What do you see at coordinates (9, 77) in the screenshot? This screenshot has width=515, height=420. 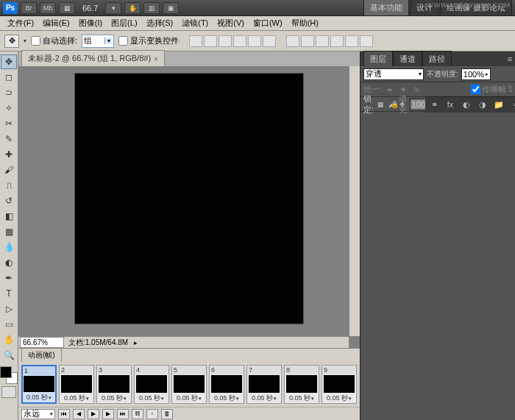 I see `marquee-tool: ◻` at bounding box center [9, 77].